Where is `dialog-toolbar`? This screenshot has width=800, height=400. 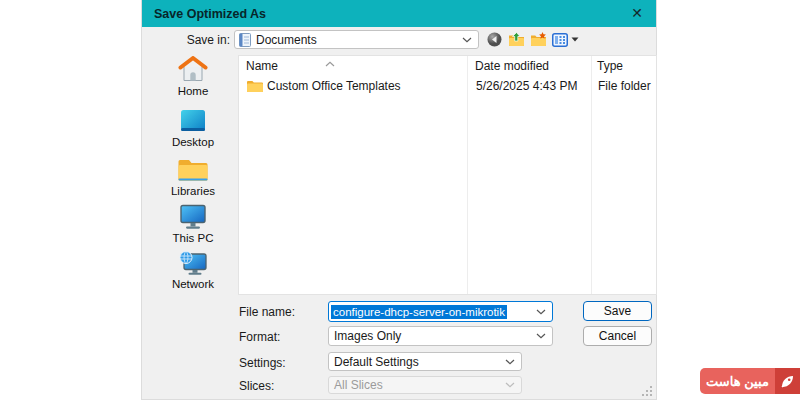 dialog-toolbar is located at coordinates (532, 40).